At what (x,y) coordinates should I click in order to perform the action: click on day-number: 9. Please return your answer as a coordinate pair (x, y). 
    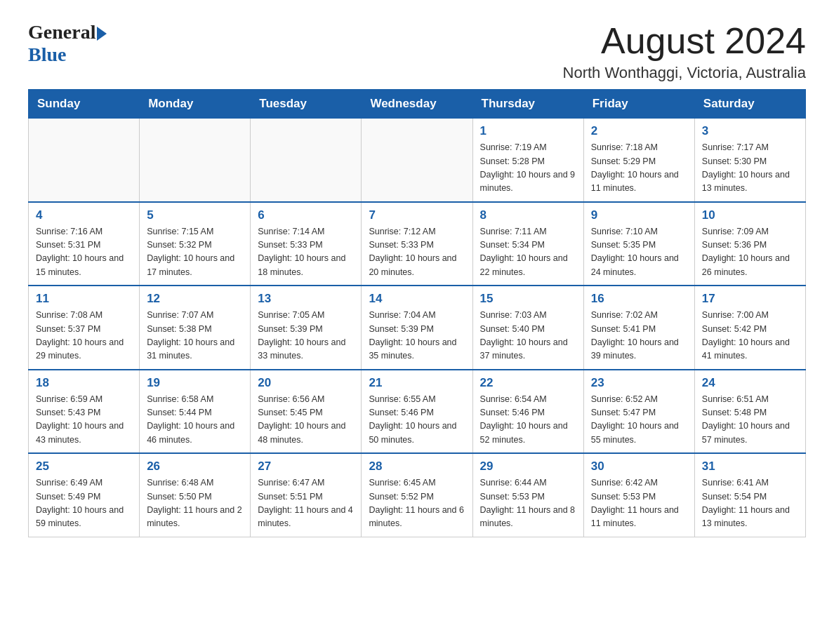
    Looking at the image, I should click on (639, 215).